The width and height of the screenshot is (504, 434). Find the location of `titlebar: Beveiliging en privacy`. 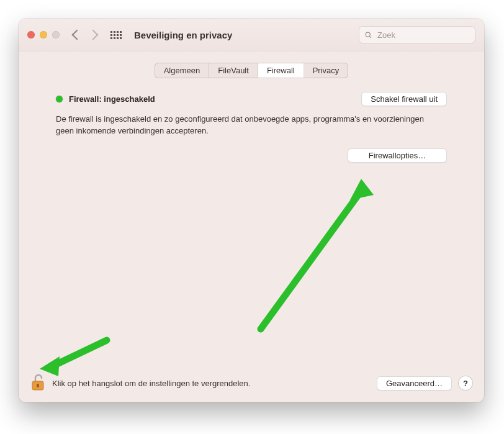

titlebar: Beveiliging en privacy is located at coordinates (251, 35).